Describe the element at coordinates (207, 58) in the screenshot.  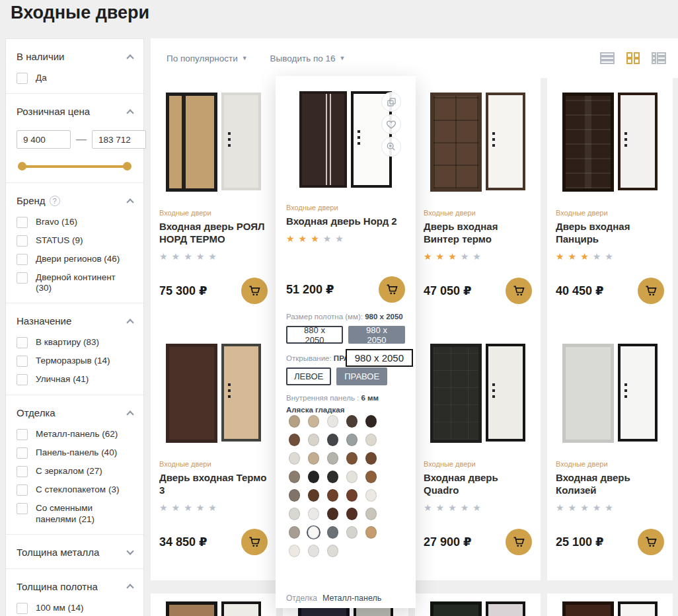
I see `sort-dropdown: По популярности▼` at that location.